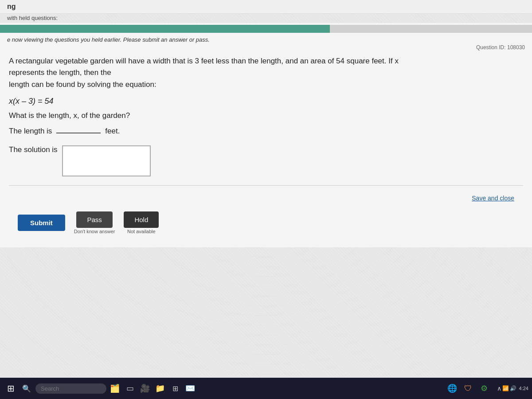 This screenshot has height=399, width=532. What do you see at coordinates (512, 388) in the screenshot?
I see `system-tray: ∧ 📶 🔊 4:24` at bounding box center [512, 388].